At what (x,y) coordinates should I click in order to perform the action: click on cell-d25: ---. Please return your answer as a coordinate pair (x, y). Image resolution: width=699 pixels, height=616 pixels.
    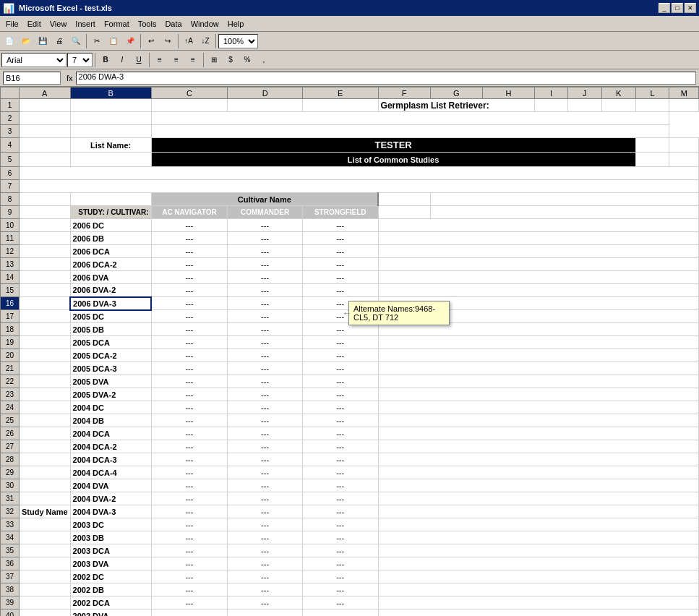
    Looking at the image, I should click on (265, 421).